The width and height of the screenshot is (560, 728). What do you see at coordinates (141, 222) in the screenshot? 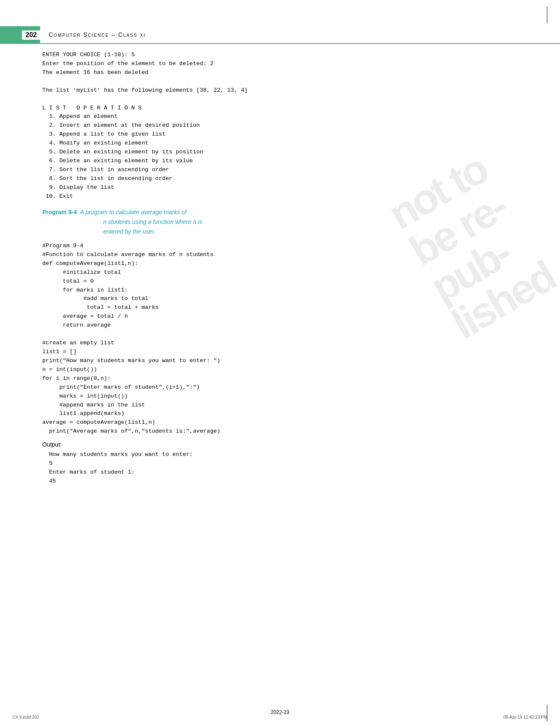
I see `program-heading-desc: A program to calculate average marks of …` at bounding box center [141, 222].